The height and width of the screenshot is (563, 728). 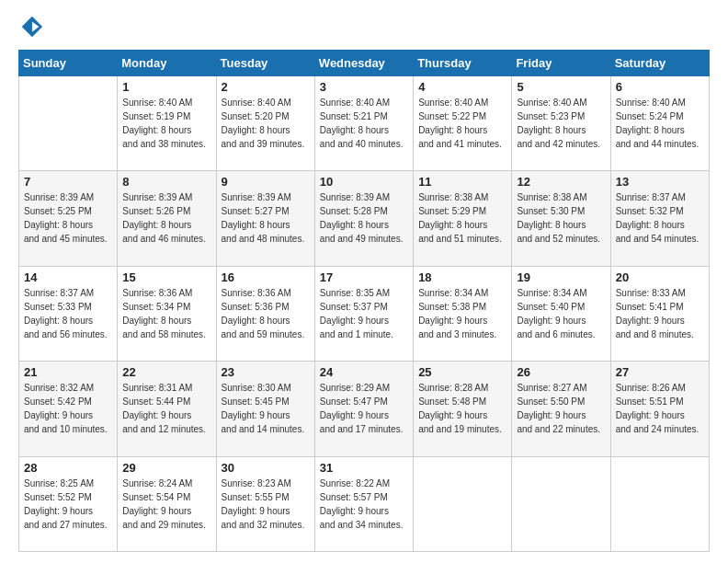 I want to click on calendar-cell: 2Sunrise: 8:40 AMSunset: 5:20 PMDaylight…, so click(x=265, y=123).